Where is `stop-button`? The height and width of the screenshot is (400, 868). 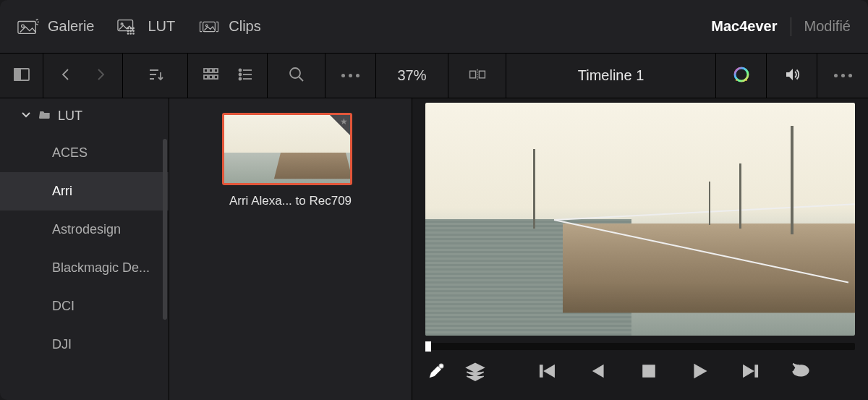 stop-button is located at coordinates (649, 373).